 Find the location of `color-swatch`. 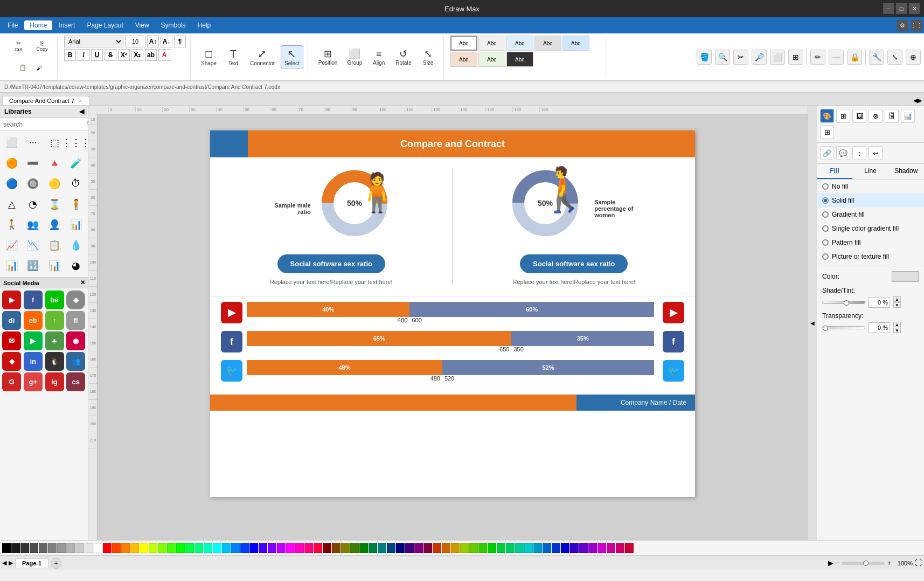

color-swatch is located at coordinates (905, 276).